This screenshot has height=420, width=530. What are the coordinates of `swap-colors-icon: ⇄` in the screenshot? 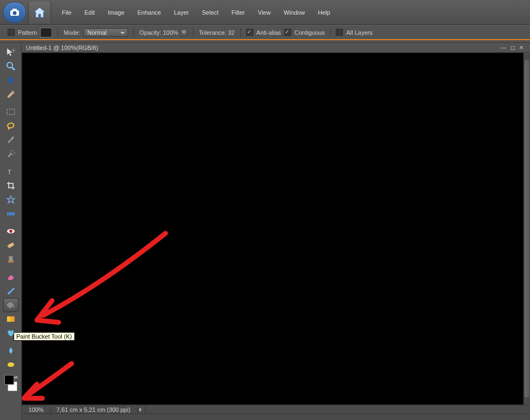 It's located at (16, 378).